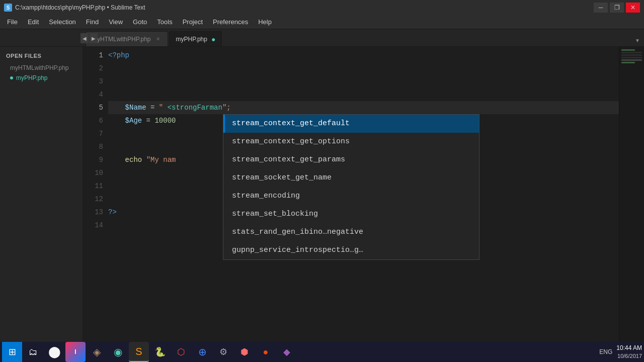 The height and width of the screenshot is (362, 644). What do you see at coordinates (136, 108) in the screenshot?
I see `code-variable-name: $Name` at bounding box center [136, 108].